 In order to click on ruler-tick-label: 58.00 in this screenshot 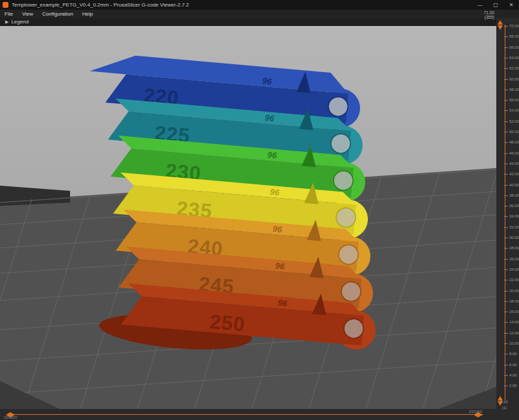, I will do `click(514, 90)`.